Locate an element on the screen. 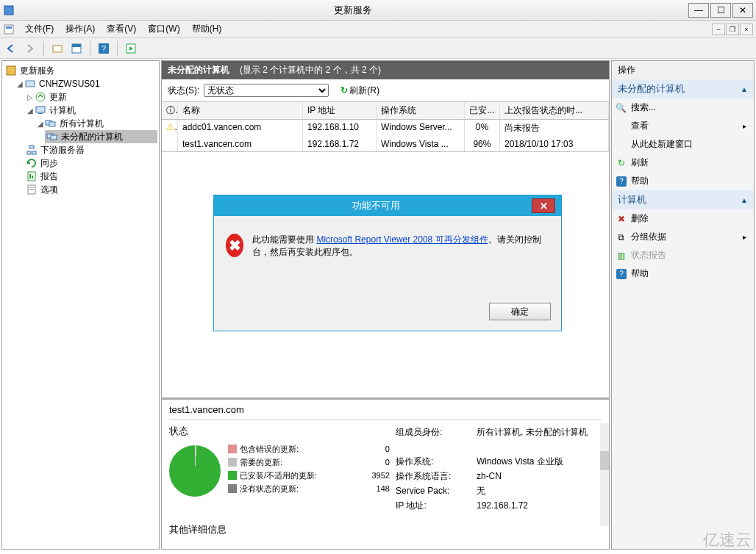  col-ip: IP 地址 is located at coordinates (340, 110).